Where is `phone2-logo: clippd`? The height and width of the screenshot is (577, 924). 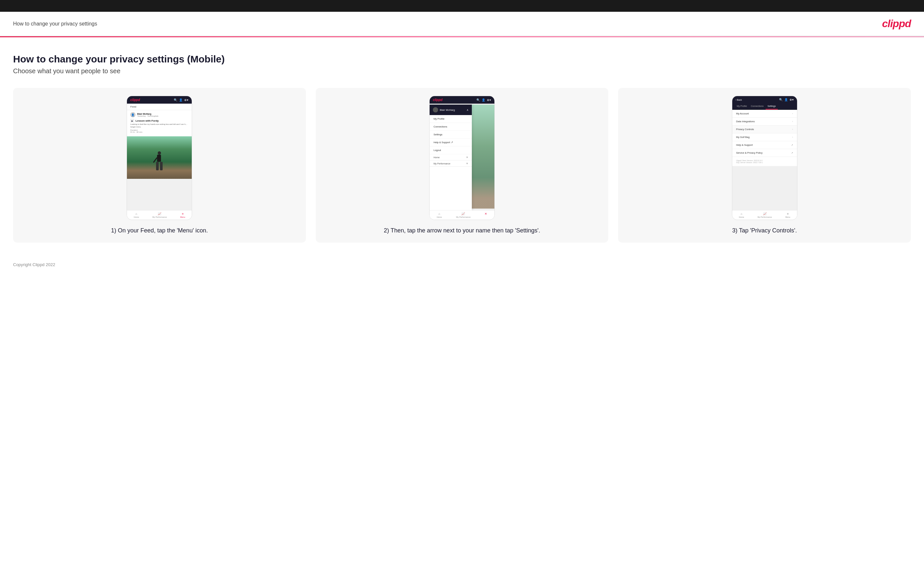
phone2-logo: clippd is located at coordinates (438, 100).